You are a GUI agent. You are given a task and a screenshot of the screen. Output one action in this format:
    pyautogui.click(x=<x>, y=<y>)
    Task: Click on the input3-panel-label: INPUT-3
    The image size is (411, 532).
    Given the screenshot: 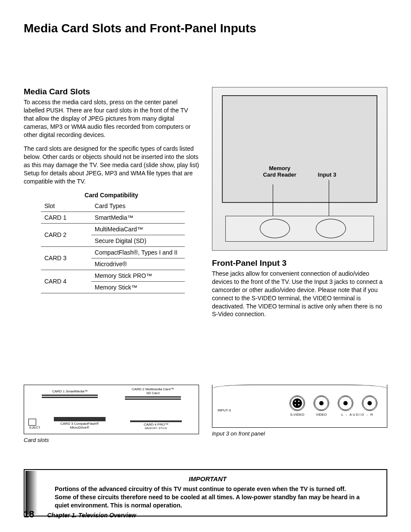 What is the action you would take?
    pyautogui.click(x=224, y=410)
    